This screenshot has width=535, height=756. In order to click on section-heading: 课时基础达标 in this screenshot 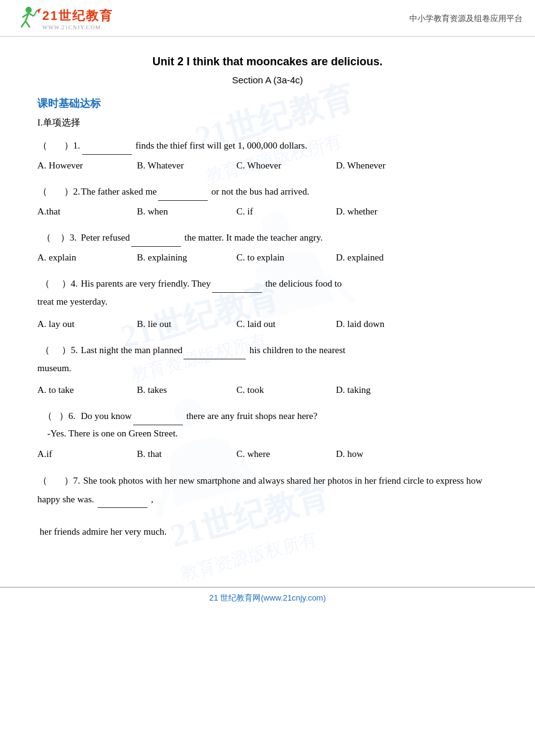, I will do `click(268, 103)`.